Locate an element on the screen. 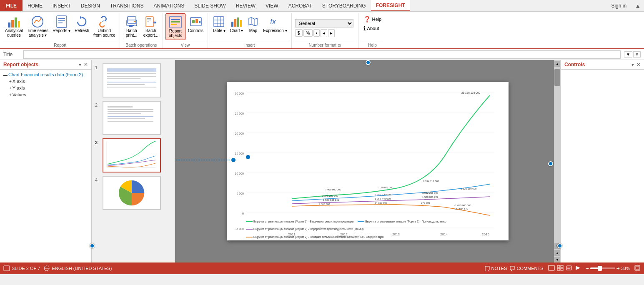 The image size is (644, 285). about-button: ℹ About is located at coordinates (373, 28).